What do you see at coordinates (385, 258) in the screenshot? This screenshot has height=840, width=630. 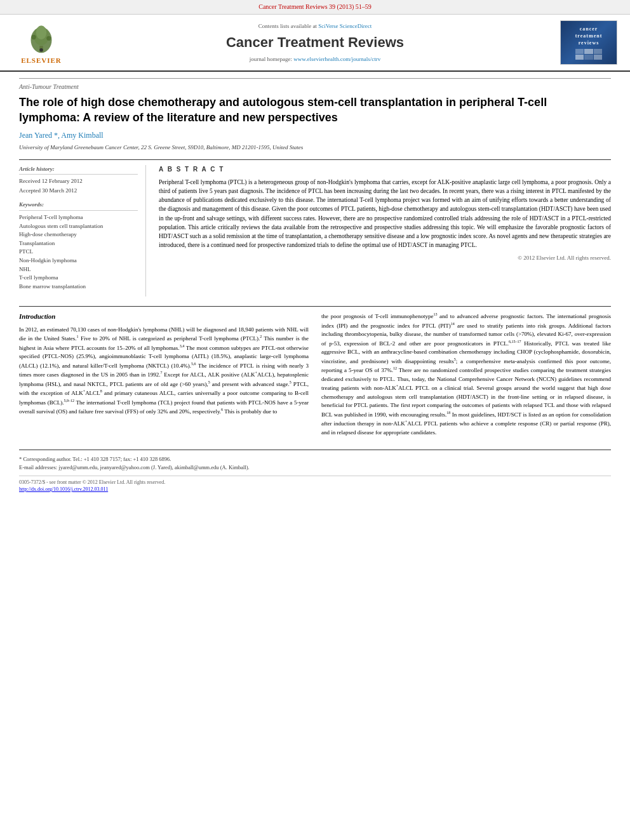 I see `copyright: © 2012 Elsevier Ltd. All rights reserved…` at bounding box center [385, 258].